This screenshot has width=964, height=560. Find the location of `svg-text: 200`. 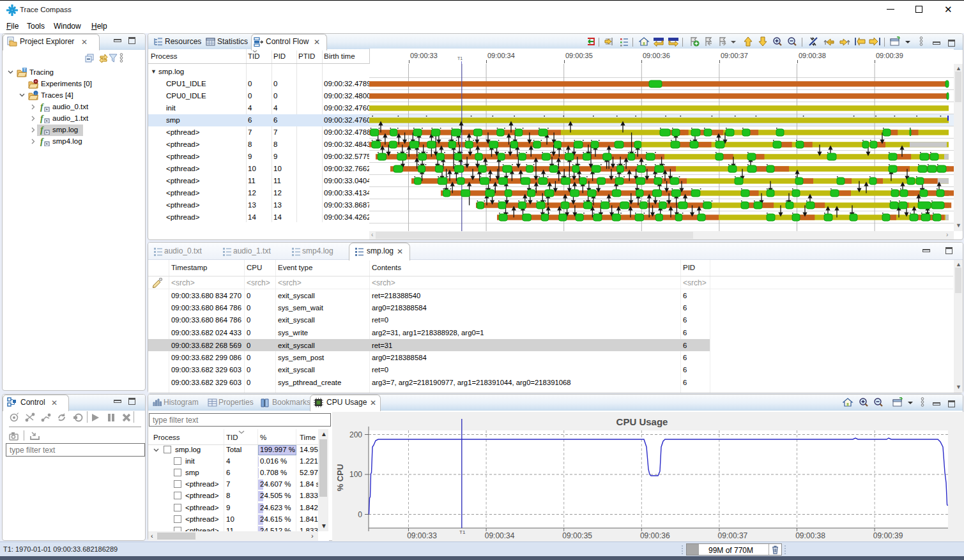

svg-text: 200 is located at coordinates (356, 435).